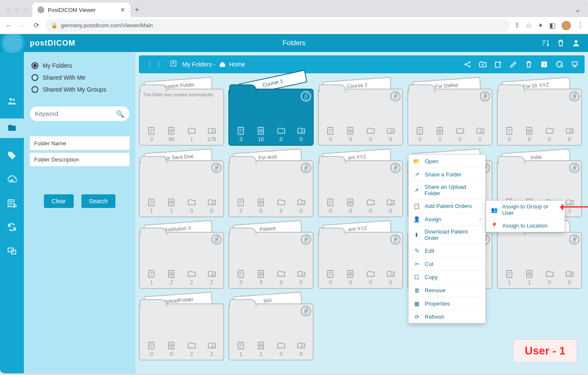 The height and width of the screenshot is (375, 588). Describe the element at coordinates (447, 219) in the screenshot. I see `ctx-assign: 👤Assign›` at that location.